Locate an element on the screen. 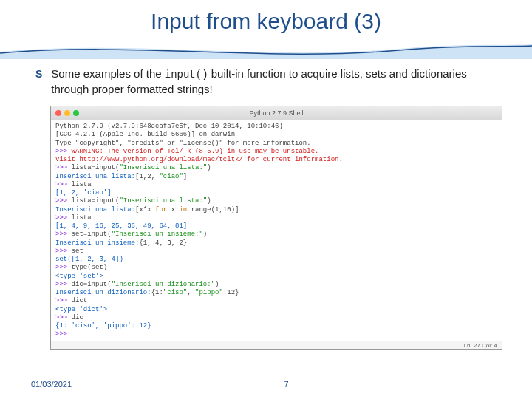 Image resolution: width=532 pixels, height=399 pixels. bullet-marker: S is located at coordinates (38, 81).